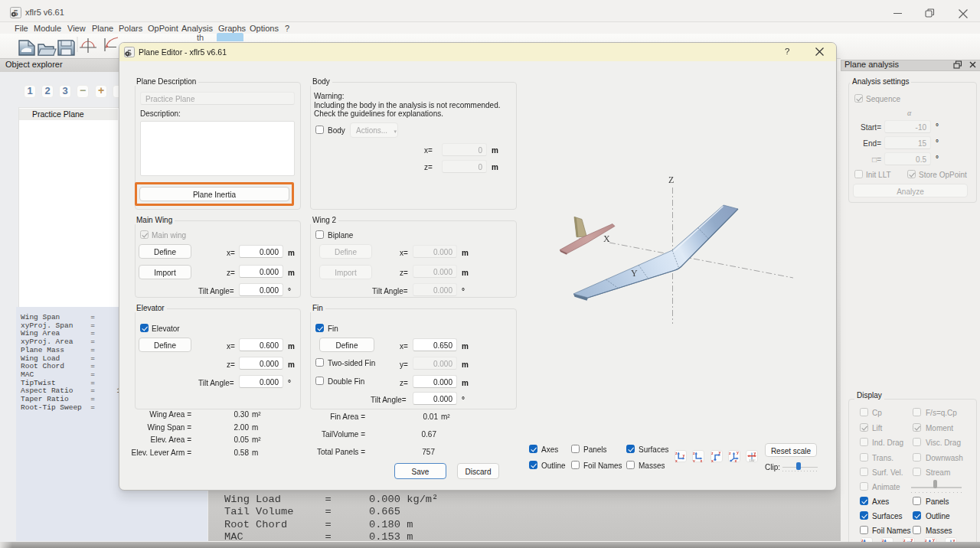 The width and height of the screenshot is (980, 548). I want to click on svg-text: X, so click(606, 239).